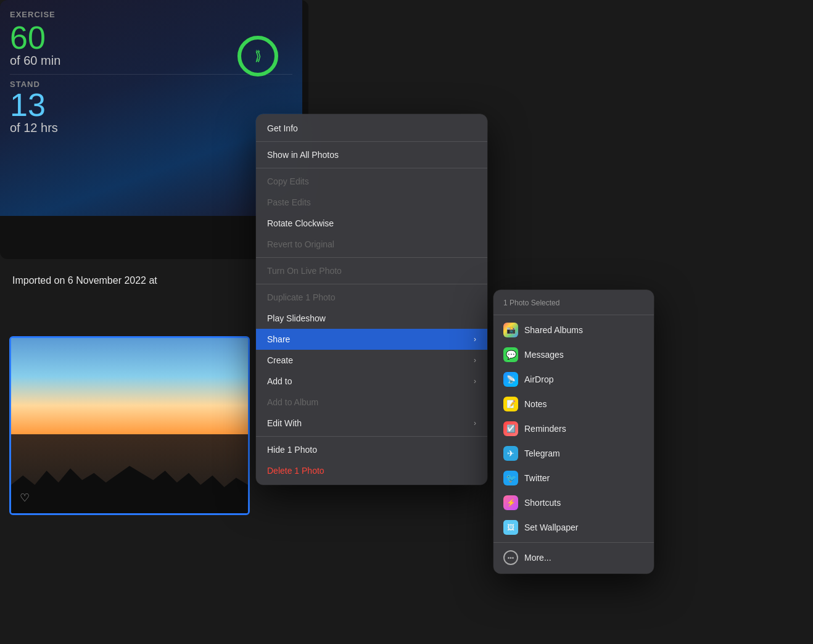 Image resolution: width=813 pixels, height=644 pixels. Describe the element at coordinates (130, 490) in the screenshot. I see `photo-trees` at that location.